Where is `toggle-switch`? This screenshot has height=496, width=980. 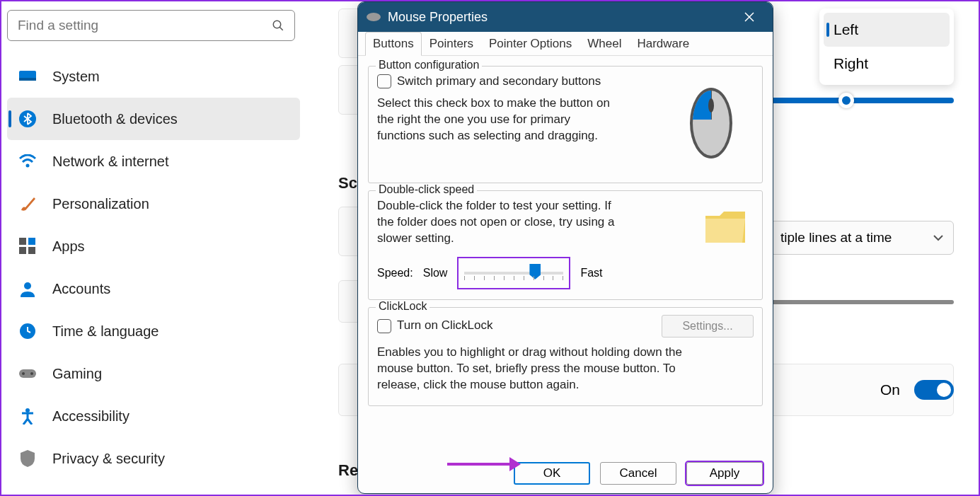
toggle-switch is located at coordinates (934, 390).